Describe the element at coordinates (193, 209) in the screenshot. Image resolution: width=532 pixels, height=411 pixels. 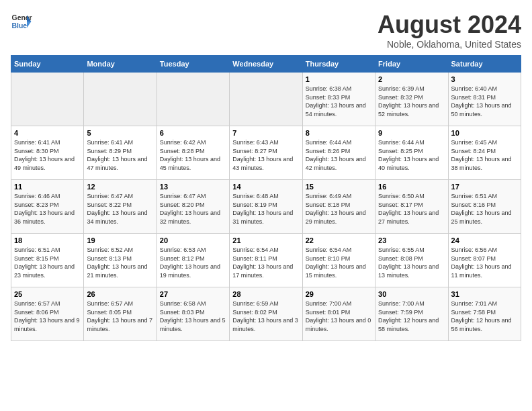
I see `day-info: Sunrise: 6:47 AM Sunset: 8:20 PM Dayligh…` at that location.